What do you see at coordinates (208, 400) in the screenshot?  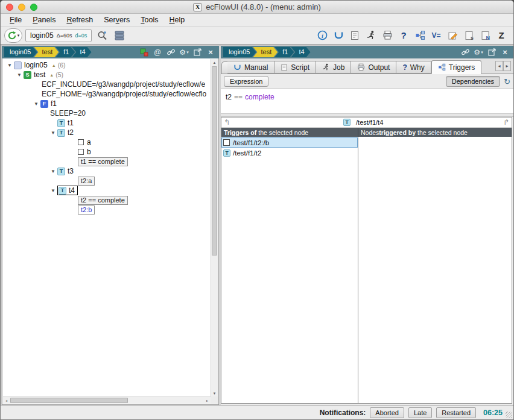 I see `scroll-right-icon: ▸` at bounding box center [208, 400].